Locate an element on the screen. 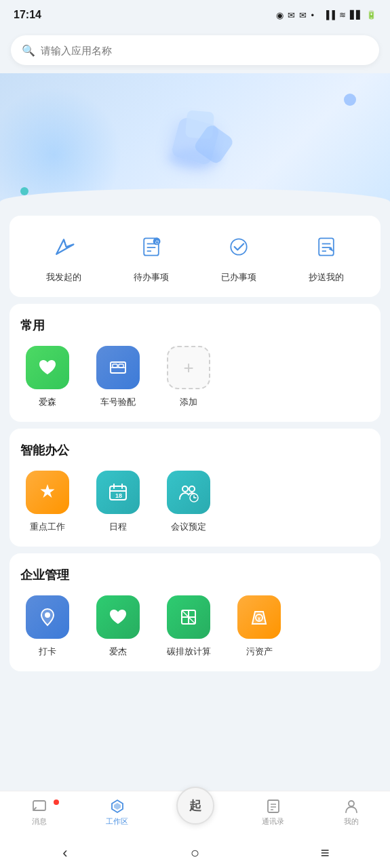  aisen-ent-label: 爱杰 is located at coordinates (118, 652).